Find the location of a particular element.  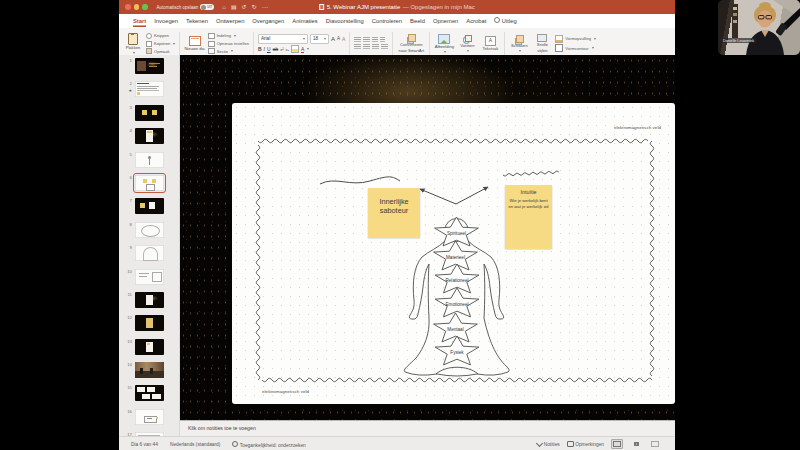

notes-toggle: Notities is located at coordinates (548, 444).